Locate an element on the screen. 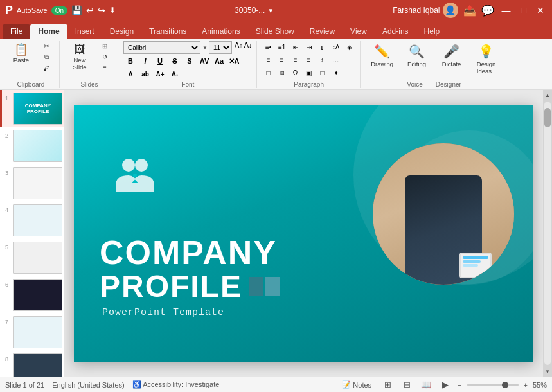  right-scrollbar: ▲ ▼ is located at coordinates (548, 233).